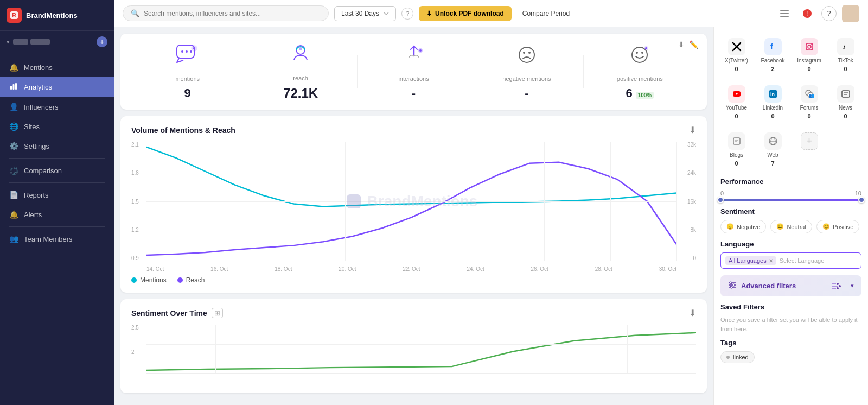  What do you see at coordinates (791, 286) in the screenshot?
I see `advanced-filters-button: Advanced filters ▾` at bounding box center [791, 286].